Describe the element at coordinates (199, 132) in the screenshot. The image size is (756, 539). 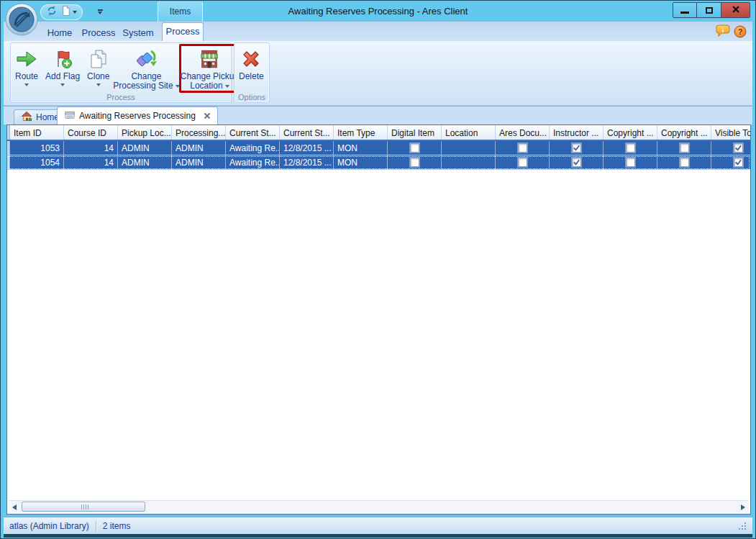
I see `column-header-processing: Processing...` at that location.